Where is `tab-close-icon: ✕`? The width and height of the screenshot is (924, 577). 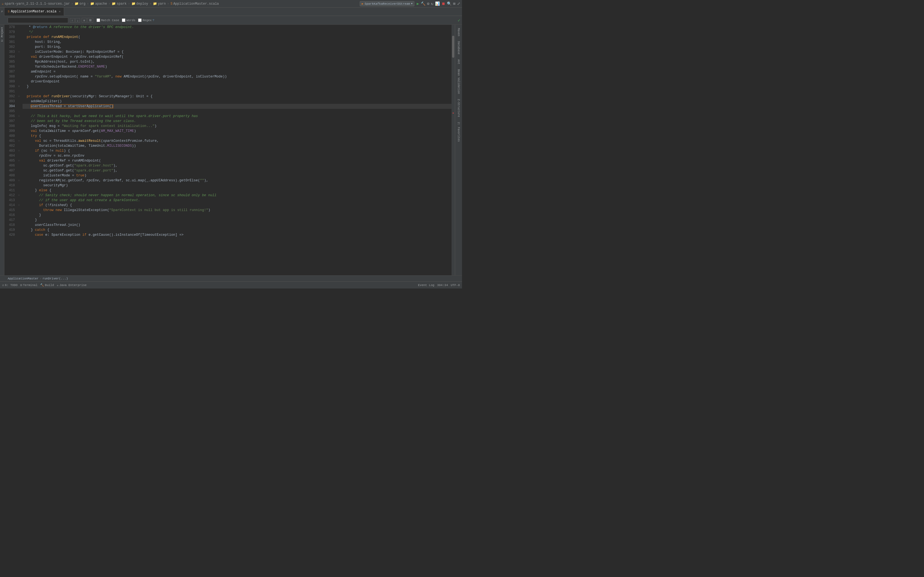 tab-close-icon: ✕ is located at coordinates (60, 11).